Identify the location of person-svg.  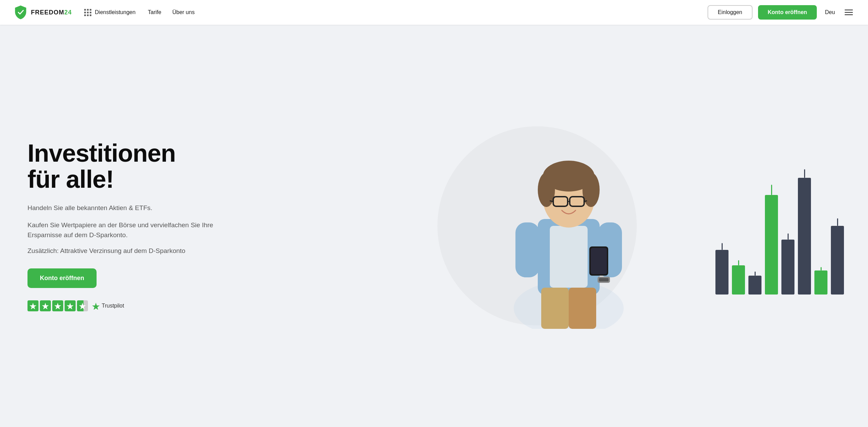
(569, 229).